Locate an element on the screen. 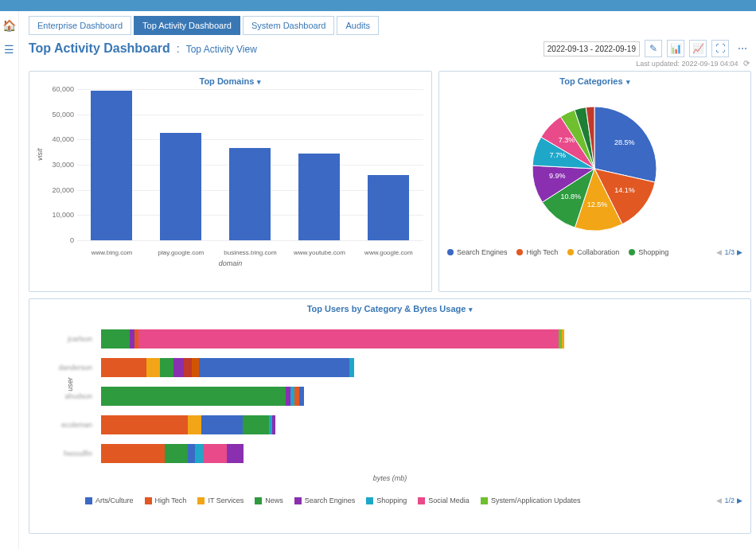 The image size is (756, 549). panel-title-domains: Top Domains▾ is located at coordinates (231, 81).